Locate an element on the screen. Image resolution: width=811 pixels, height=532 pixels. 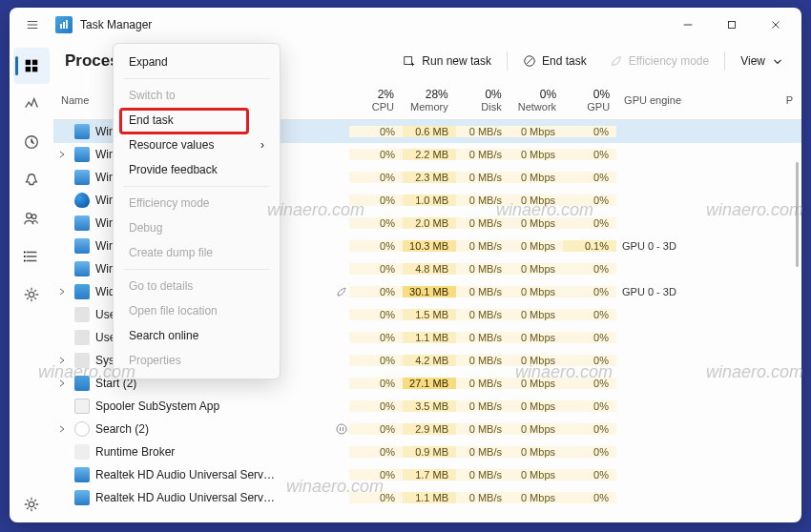
sidebar-users is located at coordinates (31, 218).